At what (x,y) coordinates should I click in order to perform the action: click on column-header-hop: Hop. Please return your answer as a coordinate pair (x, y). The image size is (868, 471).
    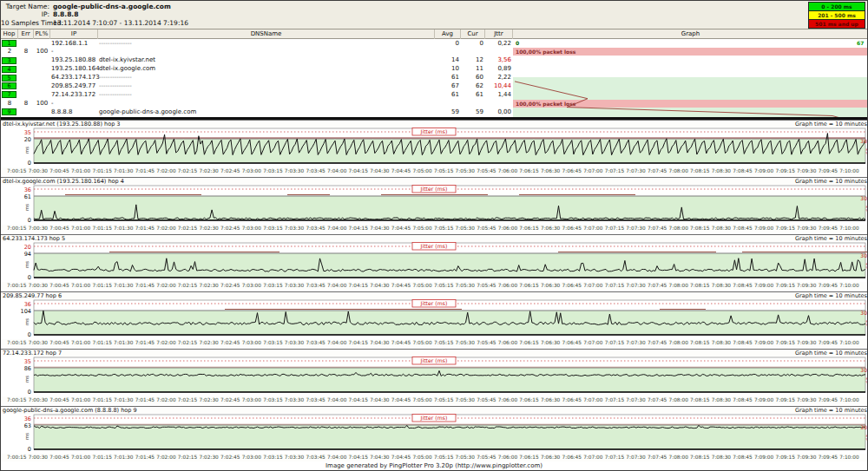
    Looking at the image, I should click on (10, 35).